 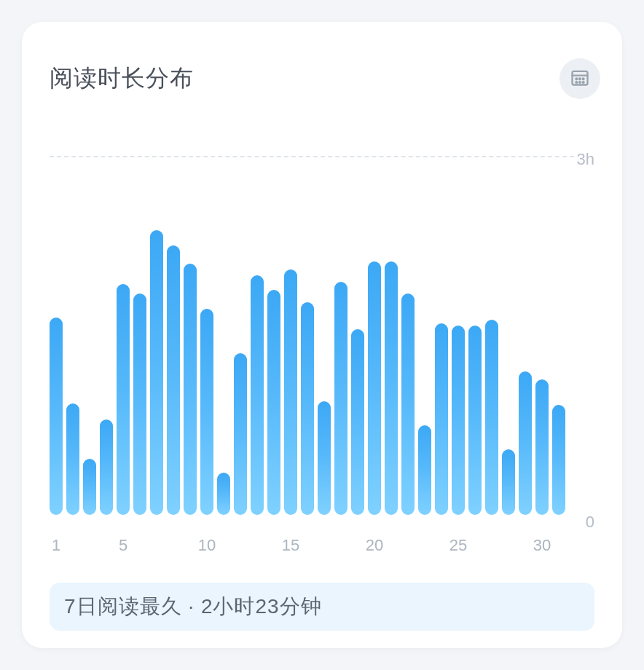 I want to click on calendar-button, so click(x=580, y=79).